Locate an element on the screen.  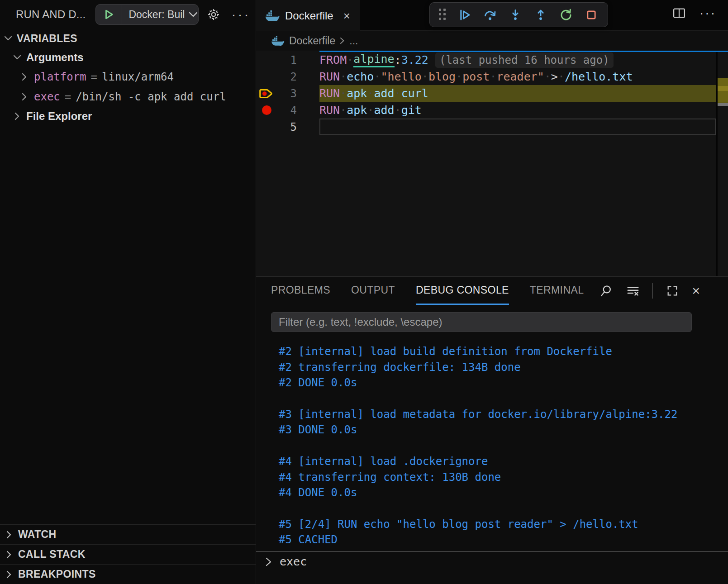
close-icon: × is located at coordinates (347, 16).